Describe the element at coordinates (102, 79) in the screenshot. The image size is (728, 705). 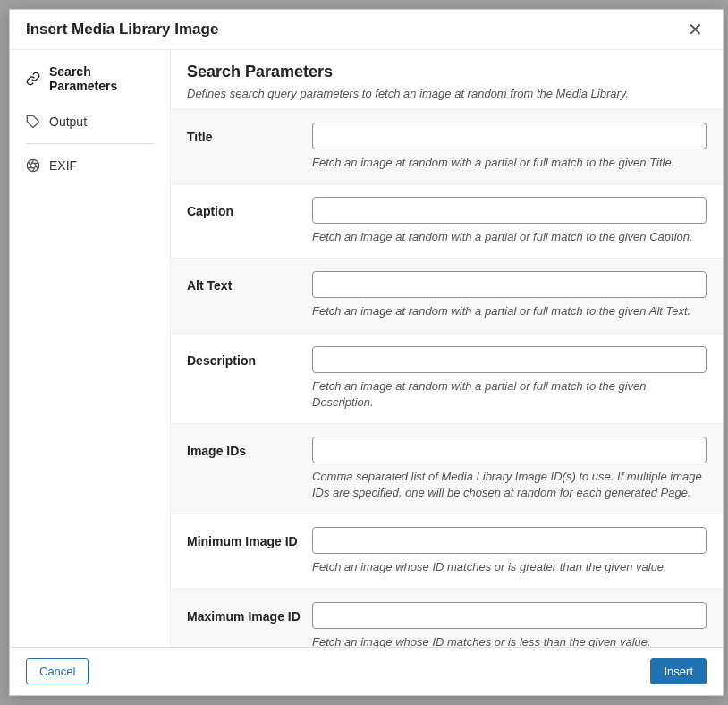
I see `sidebar-item-label: Search Parameters` at that location.